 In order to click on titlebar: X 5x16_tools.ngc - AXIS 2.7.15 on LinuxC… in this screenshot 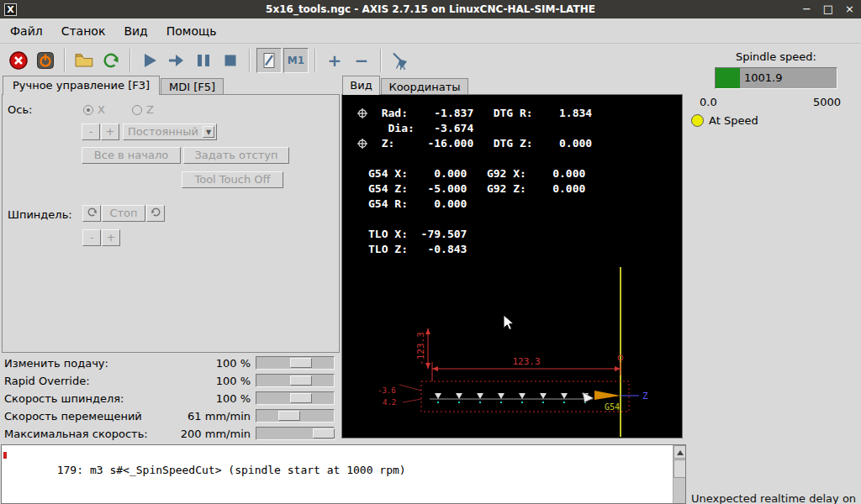, I will do `click(430, 9)`.